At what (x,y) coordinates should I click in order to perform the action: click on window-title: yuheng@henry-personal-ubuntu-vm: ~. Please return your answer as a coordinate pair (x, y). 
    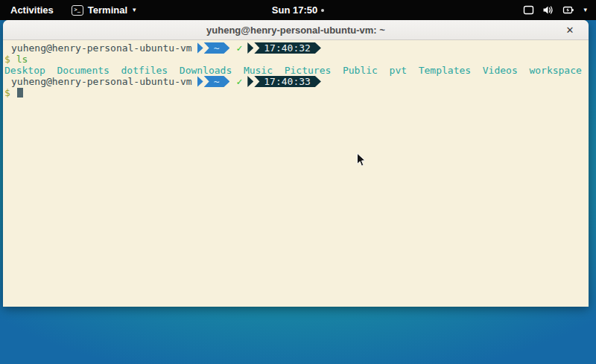
    Looking at the image, I should click on (296, 30).